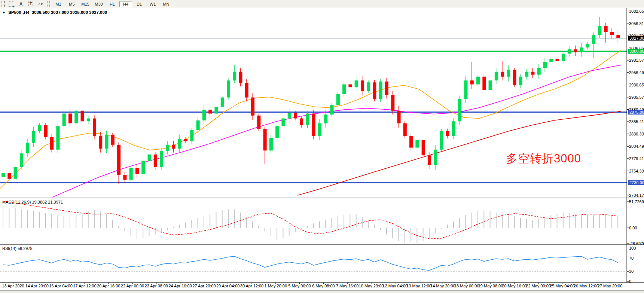  Describe the element at coordinates (543, 159) in the screenshot. I see `chart-annotation-text: 多空转折3000` at that location.